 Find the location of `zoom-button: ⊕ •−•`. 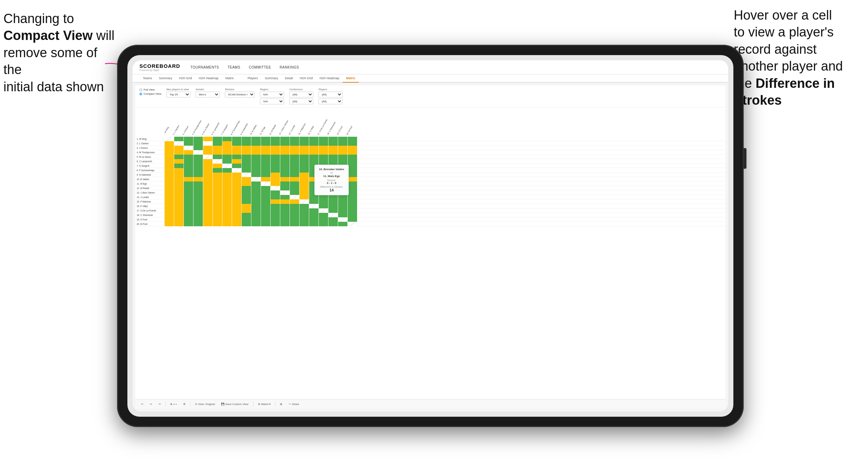

zoom-button: ⊕ •−• is located at coordinates (174, 404).